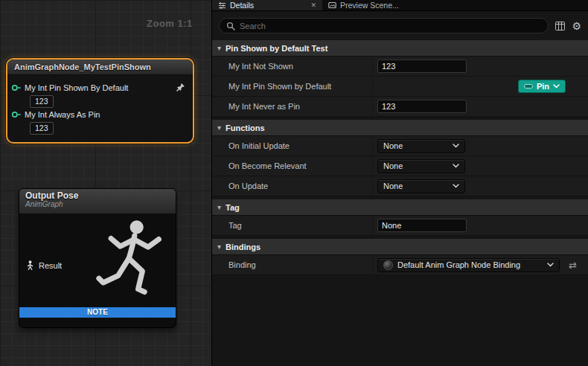 The height and width of the screenshot is (366, 588). I want to click on node-body: Result NOTE, so click(98, 266).